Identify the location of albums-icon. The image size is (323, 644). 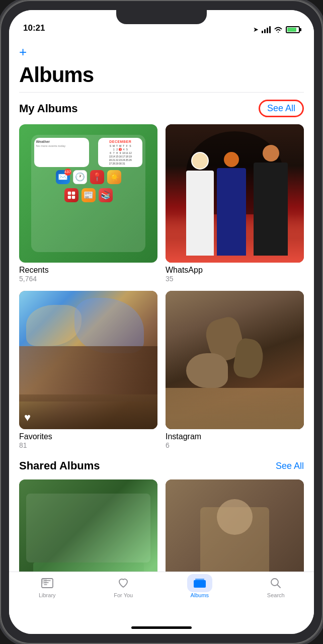
(200, 583).